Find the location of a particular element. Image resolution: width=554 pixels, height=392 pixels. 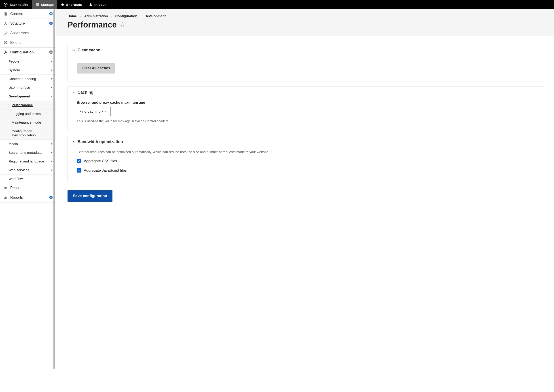

shortcuts-button: Shortcuts is located at coordinates (71, 5).